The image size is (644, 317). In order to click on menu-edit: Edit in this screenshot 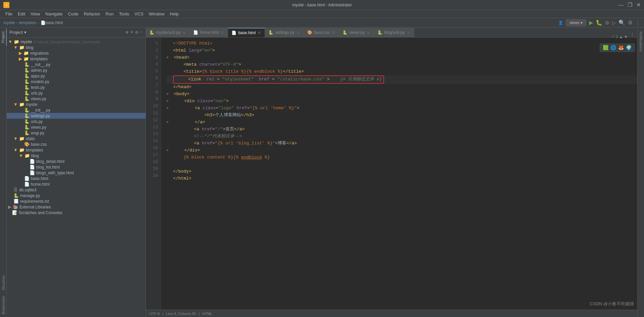, I will do `click(21, 14)`.